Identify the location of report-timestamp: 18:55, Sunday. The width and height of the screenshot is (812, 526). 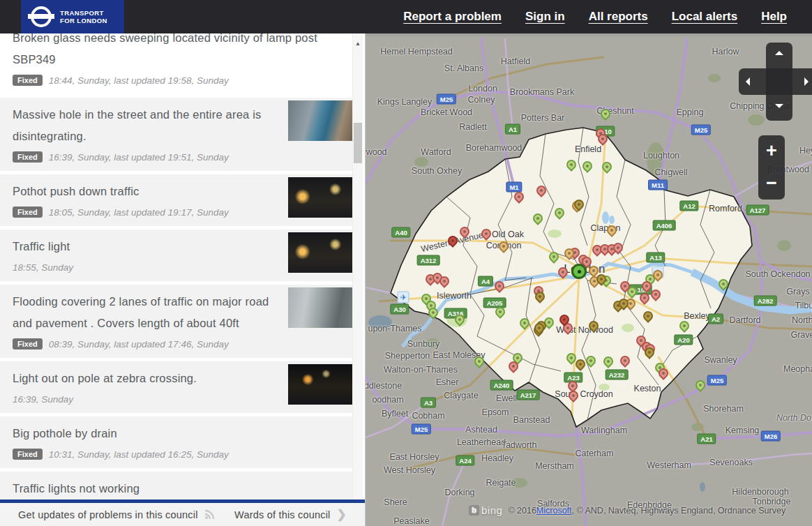
(43, 268).